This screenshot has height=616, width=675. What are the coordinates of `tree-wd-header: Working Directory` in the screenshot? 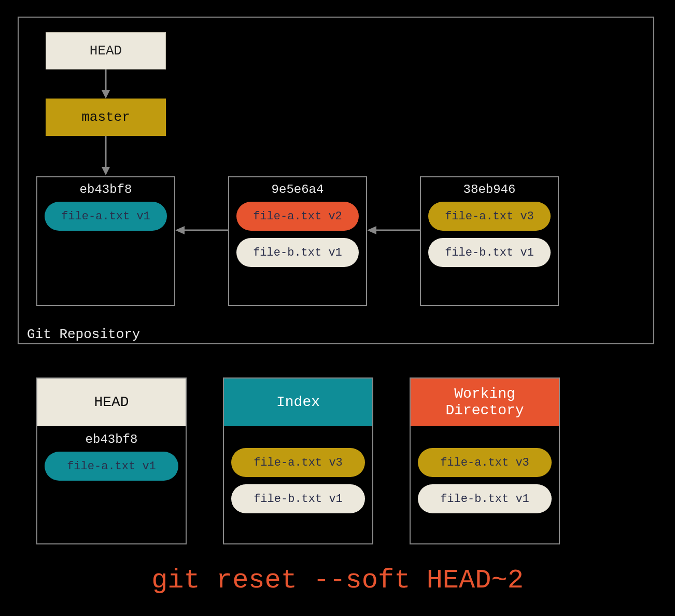 It's located at (485, 402).